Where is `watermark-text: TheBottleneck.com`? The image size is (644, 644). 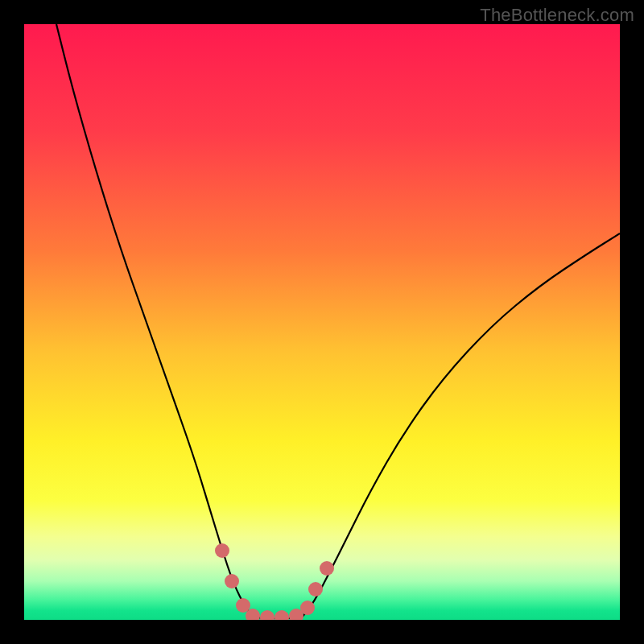
watermark-text: TheBottleneck.com is located at coordinates (557, 15).